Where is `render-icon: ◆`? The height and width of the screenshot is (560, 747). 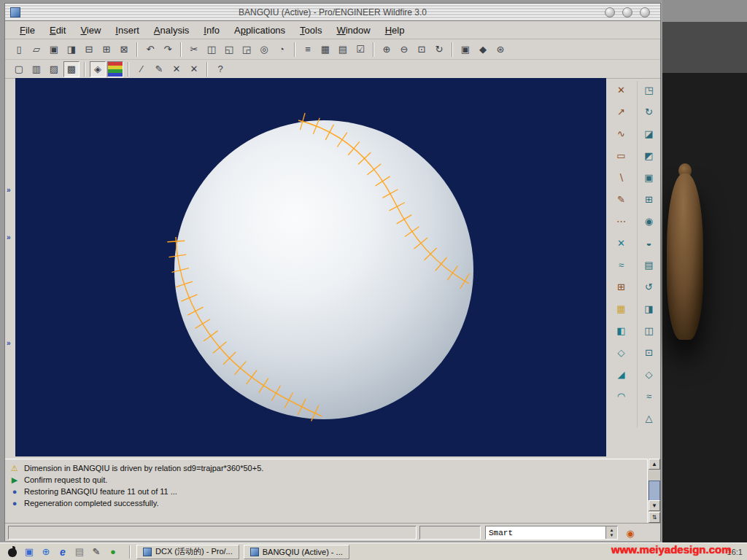 render-icon: ◆ is located at coordinates (483, 50).